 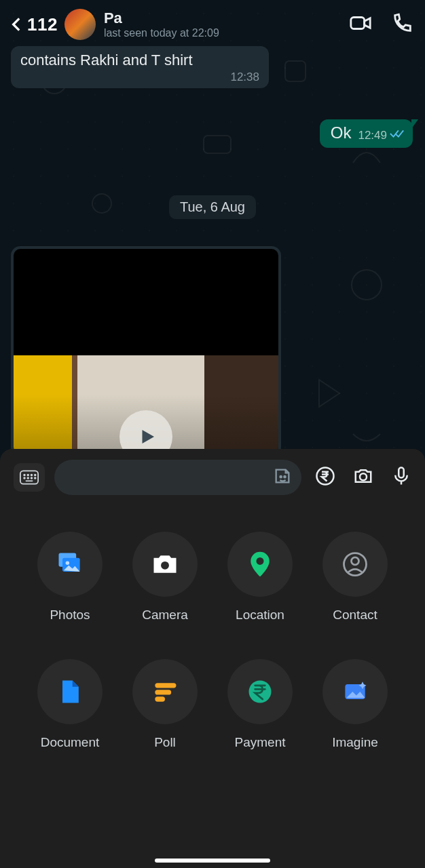 What do you see at coordinates (212, 24) in the screenshot?
I see `chat-header: 112 Pa last seen today at 22:09` at bounding box center [212, 24].